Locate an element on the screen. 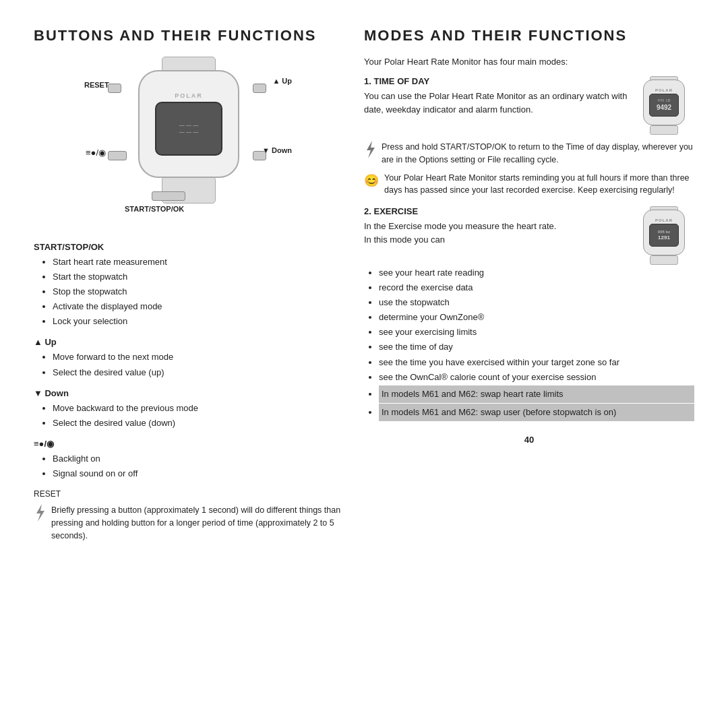 This screenshot has height=717, width=728. func-list-1: Move forward to the next mode Select the… is located at coordinates (189, 365).